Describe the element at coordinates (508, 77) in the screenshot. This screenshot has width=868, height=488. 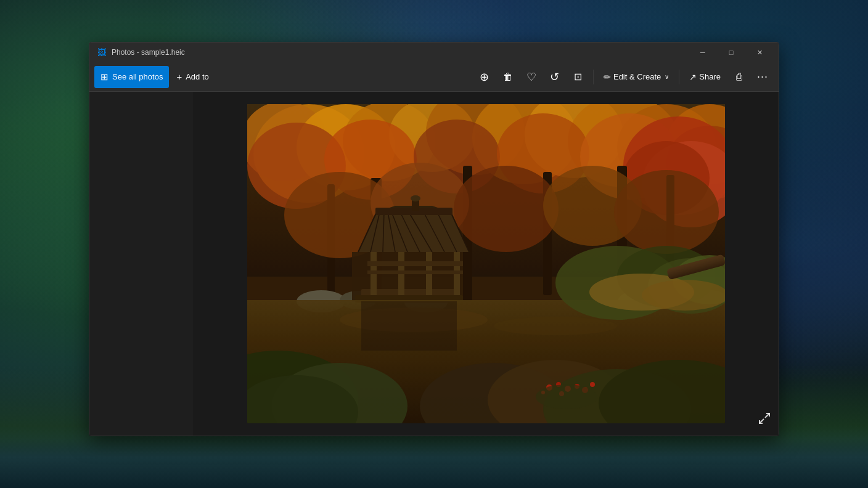
I see `delete-button: 🗑` at that location.